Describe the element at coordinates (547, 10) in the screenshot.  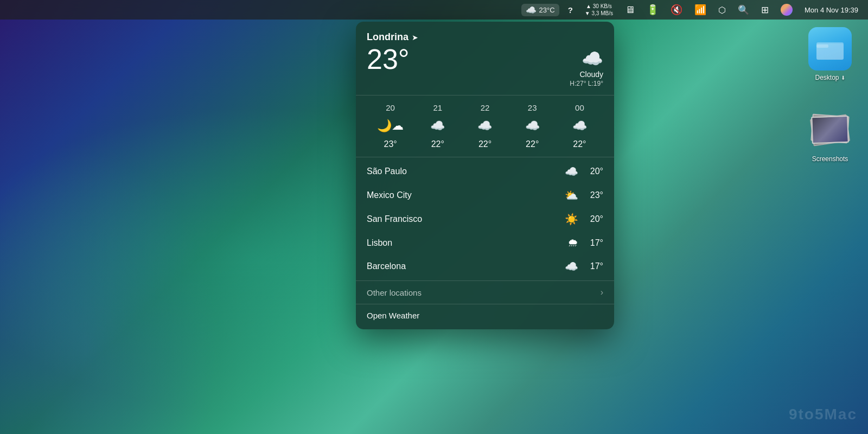
I see `menubar-temp: 23°C` at that location.